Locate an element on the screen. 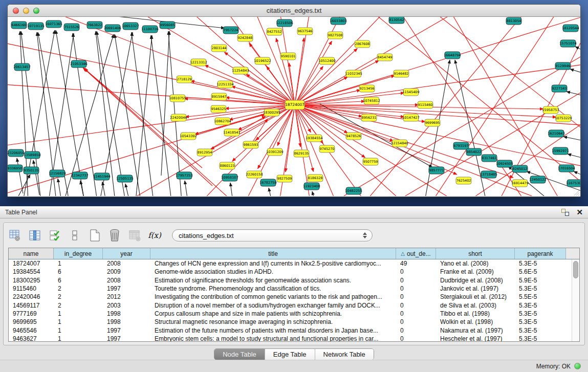 Image resolution: width=588 pixels, height=372 pixels. teal-node: 16071365 is located at coordinates (53, 24).